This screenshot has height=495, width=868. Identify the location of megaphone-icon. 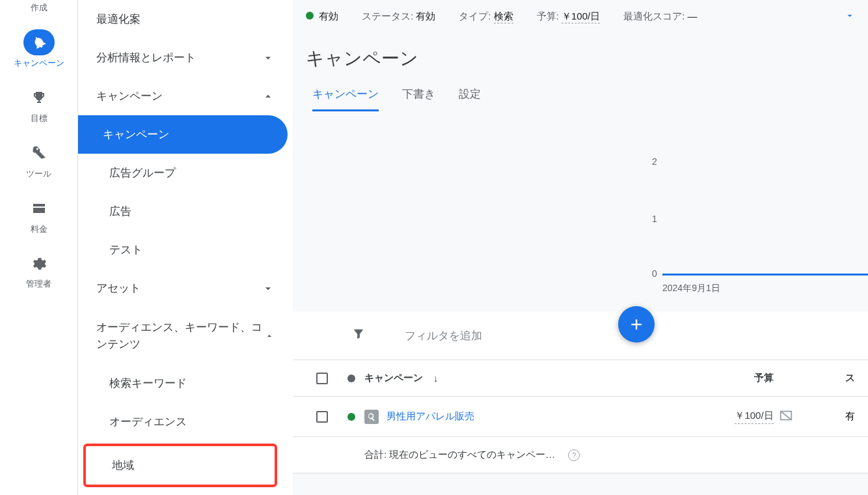
(39, 42).